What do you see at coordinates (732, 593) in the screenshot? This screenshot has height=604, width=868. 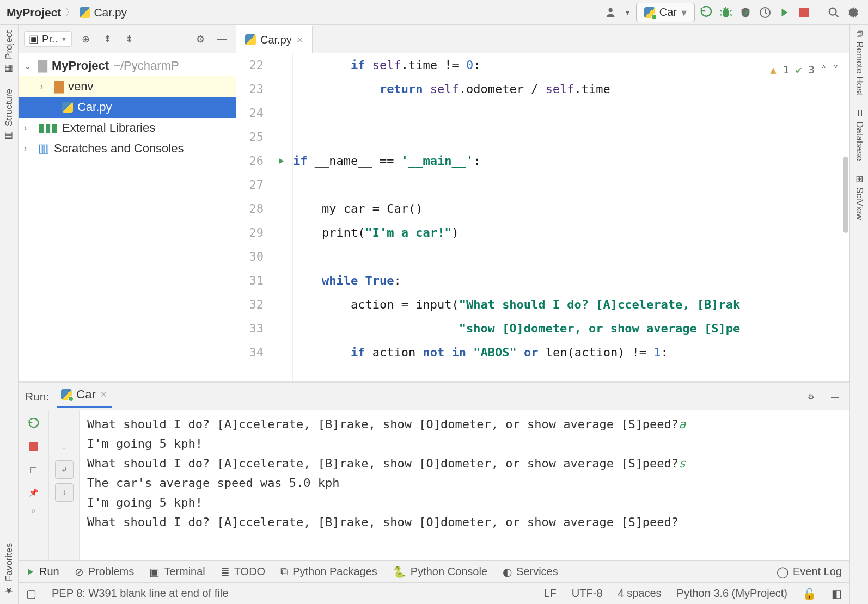 I see `python-interpreter: Python 3.6 (MyProject)` at bounding box center [732, 593].